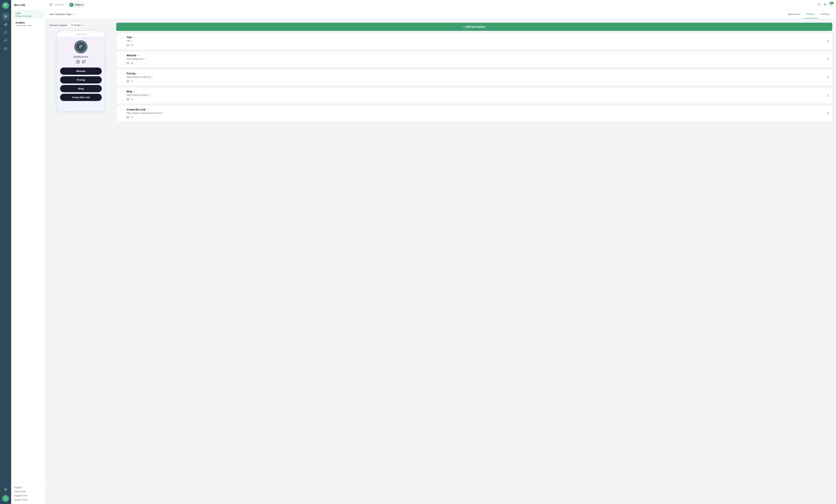 This screenshot has height=504, width=836. What do you see at coordinates (138, 56) in the screenshot?
I see `website-edit-icon: ✏` at bounding box center [138, 56].